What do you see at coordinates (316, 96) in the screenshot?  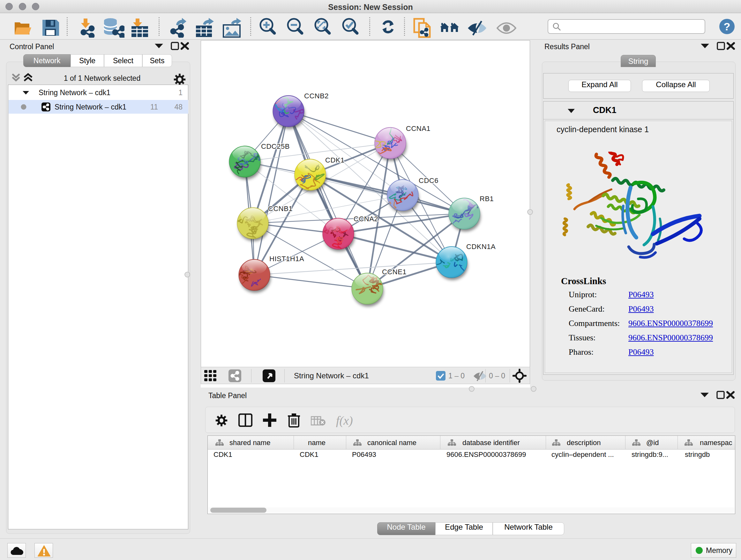 I see `svg-text: CCNB2` at bounding box center [316, 96].